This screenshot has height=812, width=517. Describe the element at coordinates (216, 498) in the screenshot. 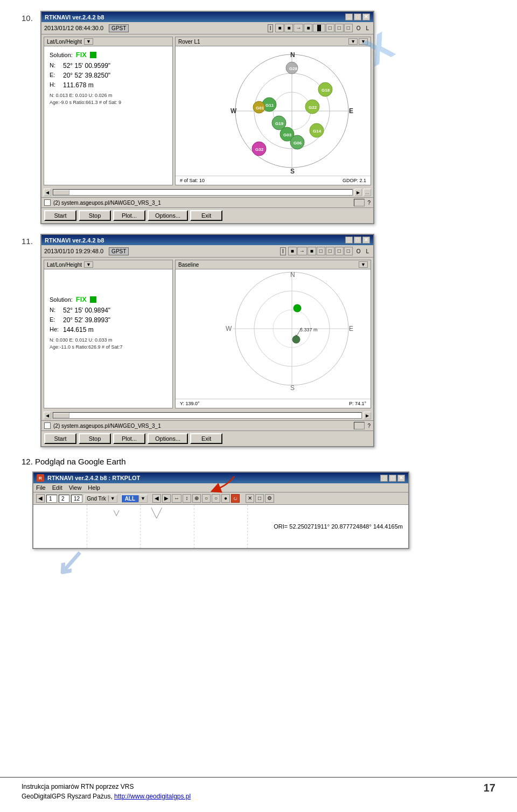

I see `rtkplot-circle2-btn: ○` at that location.